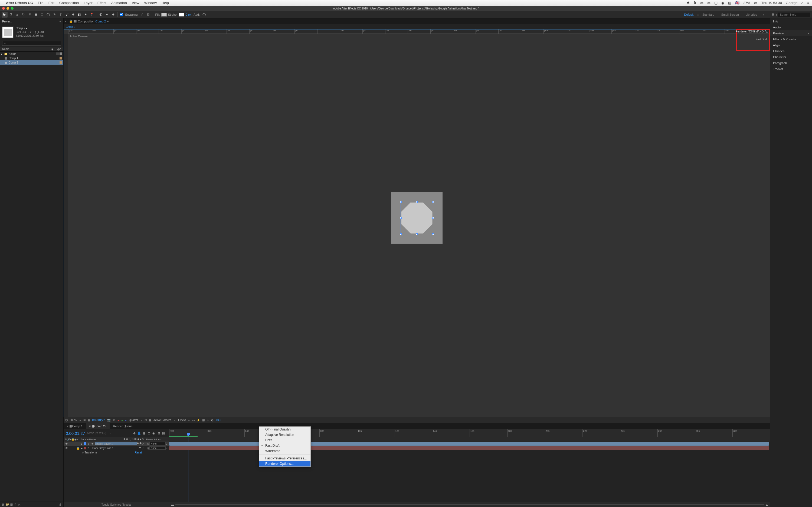  Describe the element at coordinates (115, 448) in the screenshot. I see `layer-name: Dark Gray Solid 1` at that location.